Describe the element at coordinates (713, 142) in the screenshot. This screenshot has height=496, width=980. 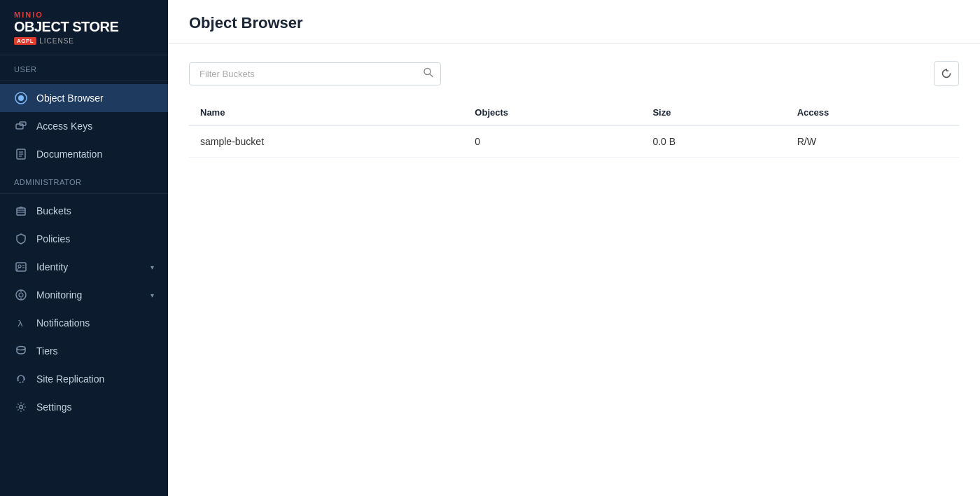
I see `cell-size: 0.0 B` at that location.